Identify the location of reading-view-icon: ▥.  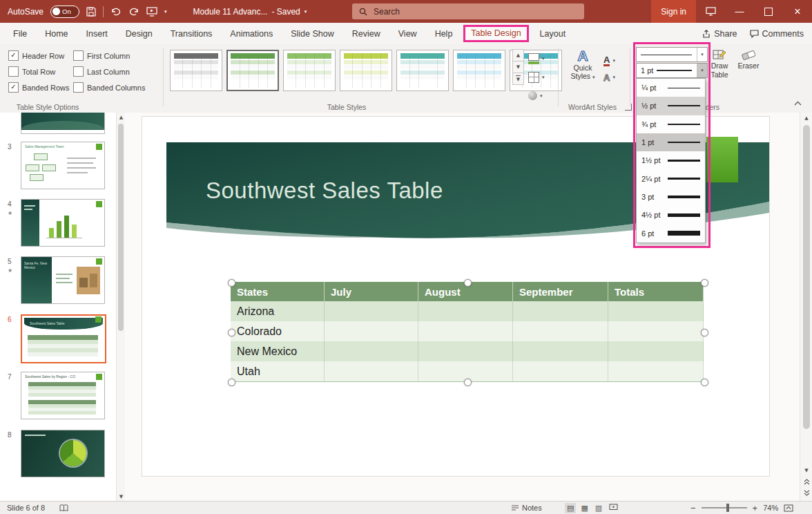
(599, 508).